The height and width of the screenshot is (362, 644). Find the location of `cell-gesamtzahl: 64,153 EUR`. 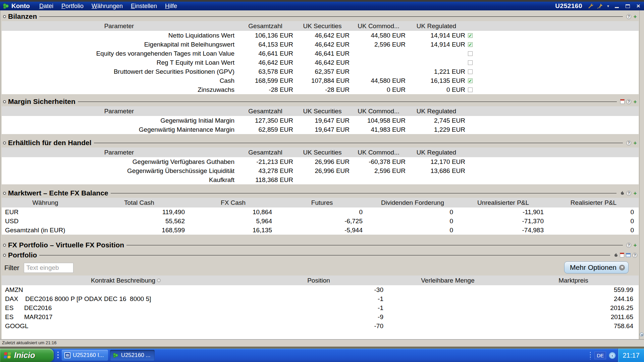

cell-gesamtzahl: 64,153 EUR is located at coordinates (265, 44).